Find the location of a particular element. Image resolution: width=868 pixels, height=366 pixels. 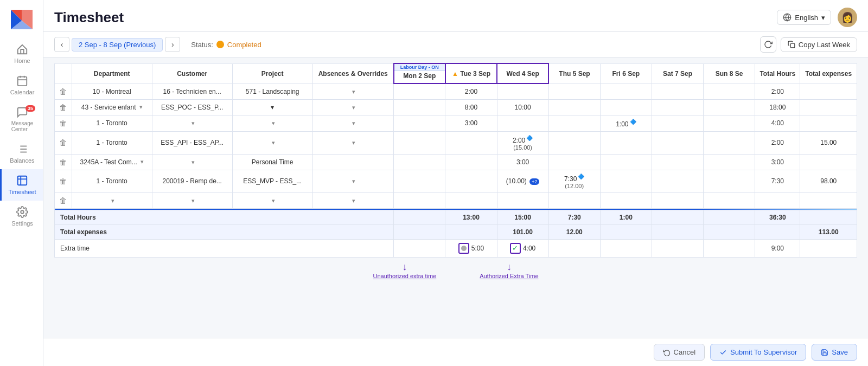

absences-cell is located at coordinates (353, 162).